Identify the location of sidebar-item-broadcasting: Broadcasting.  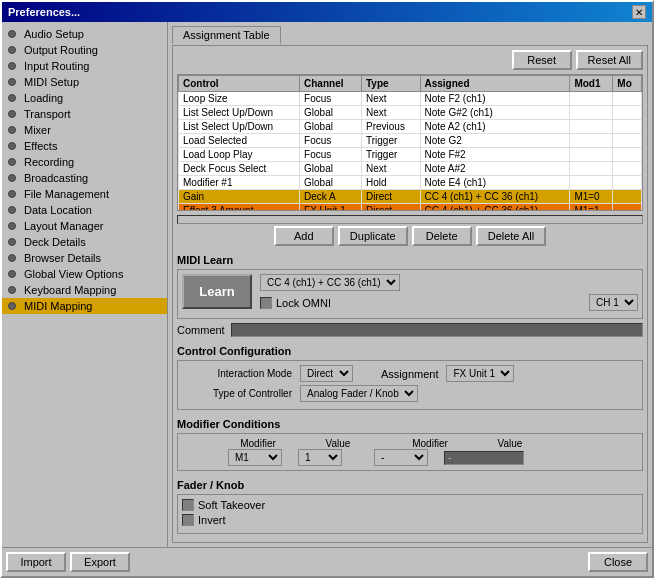
(84, 178).